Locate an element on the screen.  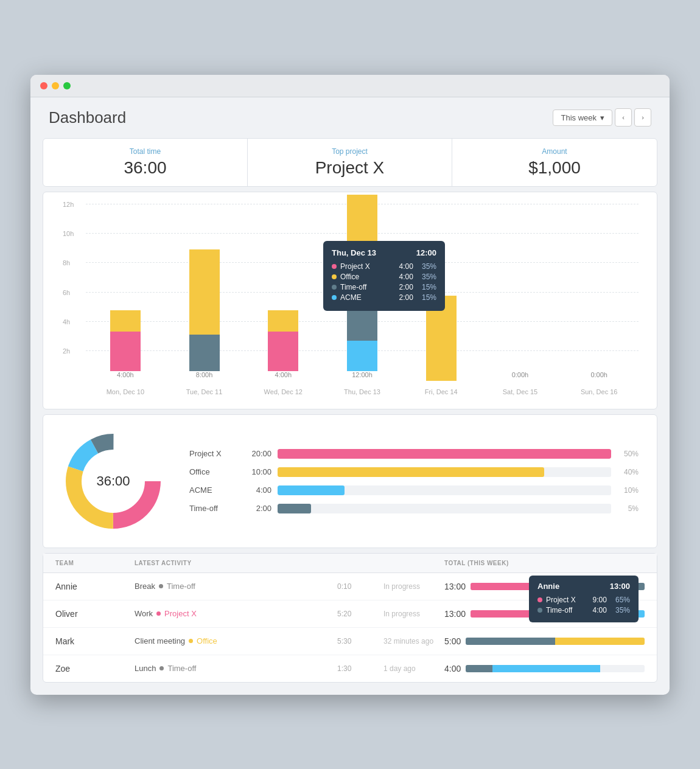
tooltip-row: Project X 9:00 65% is located at coordinates (584, 600).